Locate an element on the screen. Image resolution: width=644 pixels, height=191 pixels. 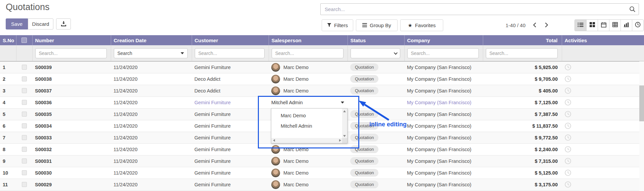
table-row: 9 S00031 11/24/2020 Gemini Furniture Mar… is located at coordinates (322, 161).